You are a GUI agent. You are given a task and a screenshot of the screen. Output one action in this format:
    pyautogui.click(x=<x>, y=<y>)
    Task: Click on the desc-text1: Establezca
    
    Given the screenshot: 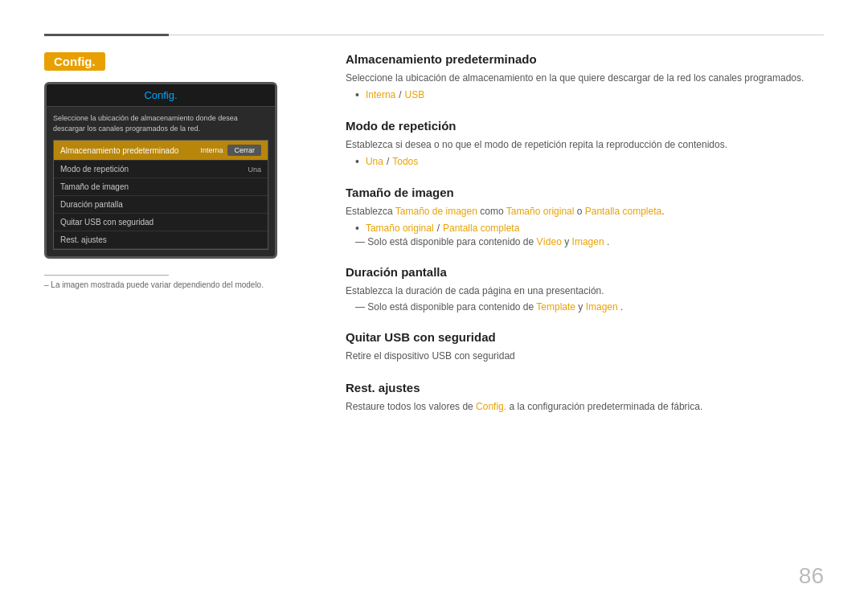 What is the action you would take?
    pyautogui.click(x=371, y=211)
    